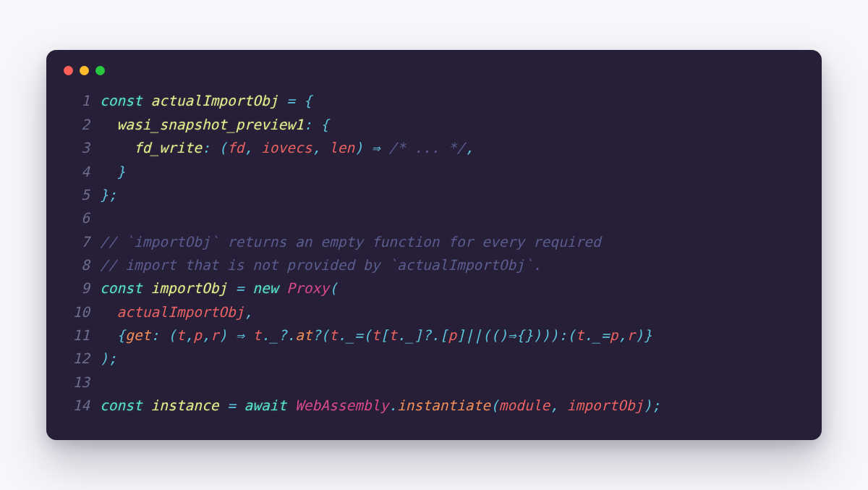 The image size is (868, 490). Describe the element at coordinates (422, 336) in the screenshot. I see `code-token: ._]?.[` at that location.